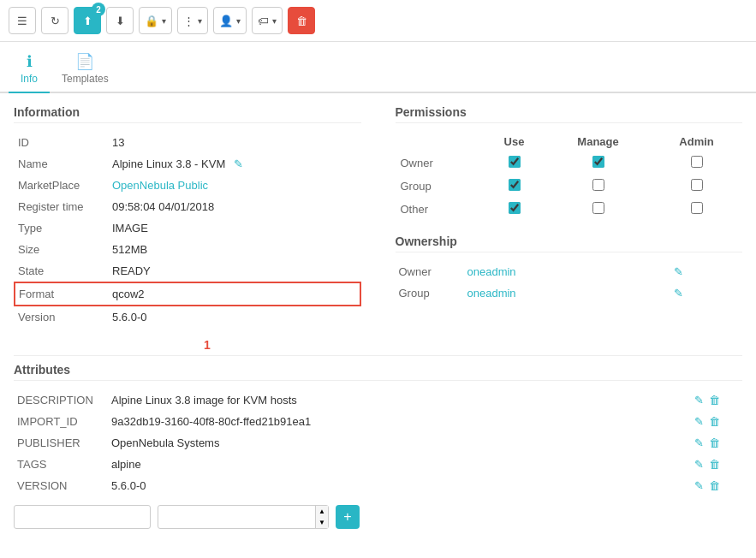 The height and width of the screenshot is (558, 756). I want to click on attr-row-version: VERSION 5.6.0-0 ✎ 🗑, so click(378, 486).